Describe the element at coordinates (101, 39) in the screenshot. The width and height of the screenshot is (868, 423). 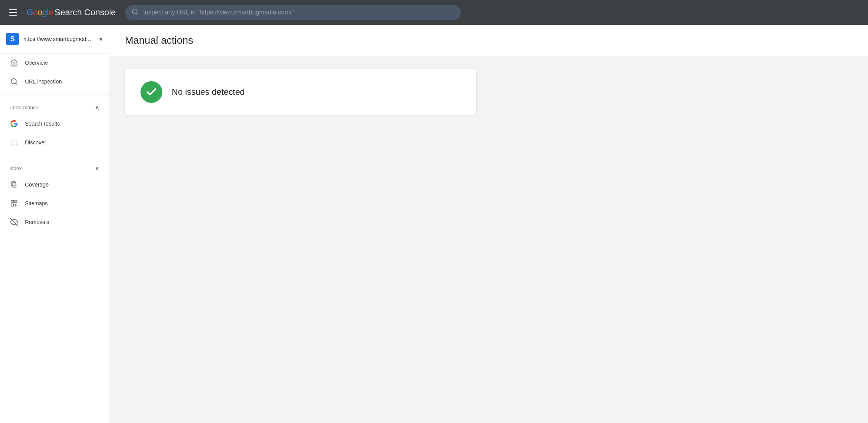
I see `dropdown-icon: ▾` at that location.